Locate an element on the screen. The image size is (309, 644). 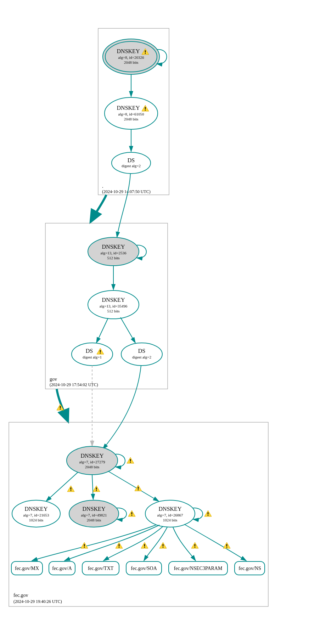
node-fec-k3: DNSKEY alg=7, id=26867 1024 bits is located at coordinates (170, 514).